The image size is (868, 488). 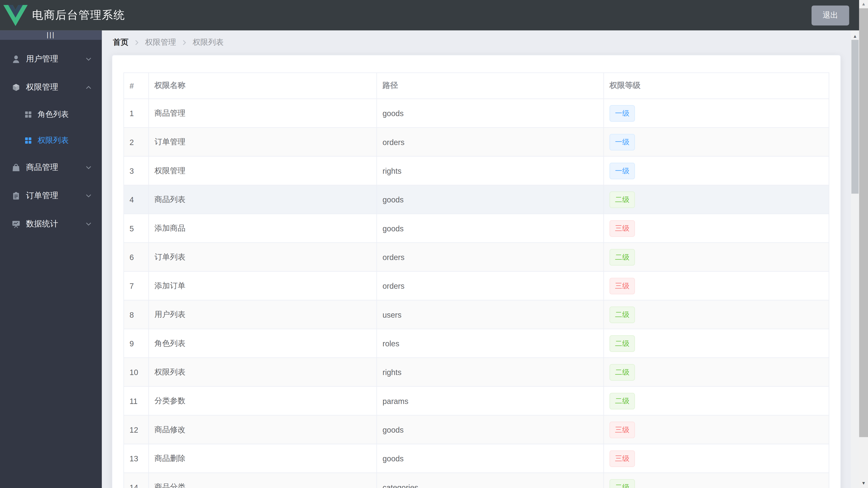 I want to click on cell-path: categories, so click(x=490, y=480).